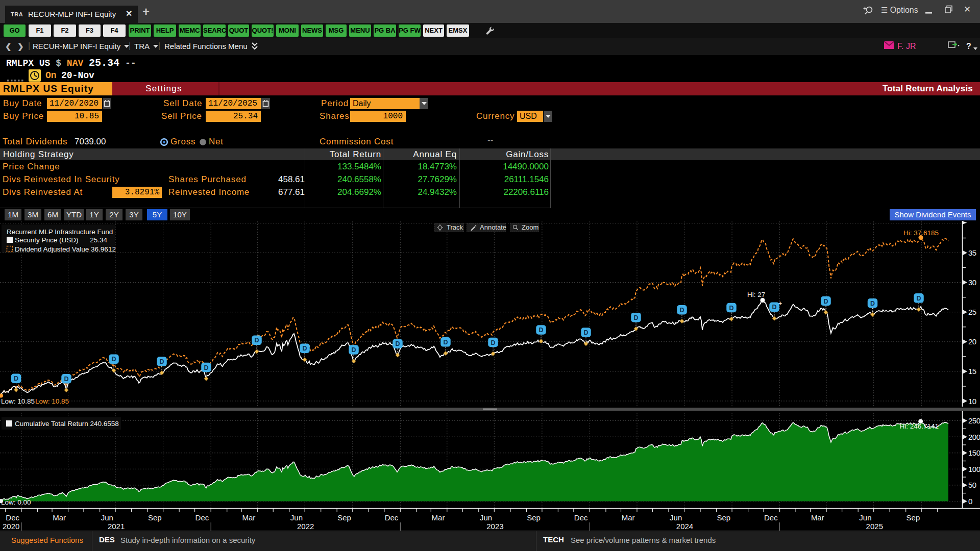 This screenshot has width=980, height=551. Describe the element at coordinates (972, 283) in the screenshot. I see `svg-text: 30` at that location.